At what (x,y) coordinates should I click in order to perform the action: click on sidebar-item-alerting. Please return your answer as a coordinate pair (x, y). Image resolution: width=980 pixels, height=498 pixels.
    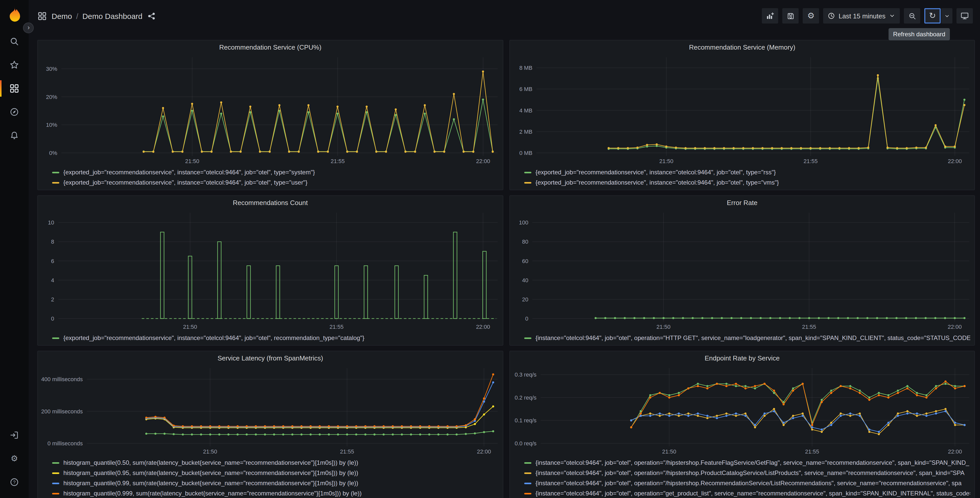
    Looking at the image, I should click on (14, 136).